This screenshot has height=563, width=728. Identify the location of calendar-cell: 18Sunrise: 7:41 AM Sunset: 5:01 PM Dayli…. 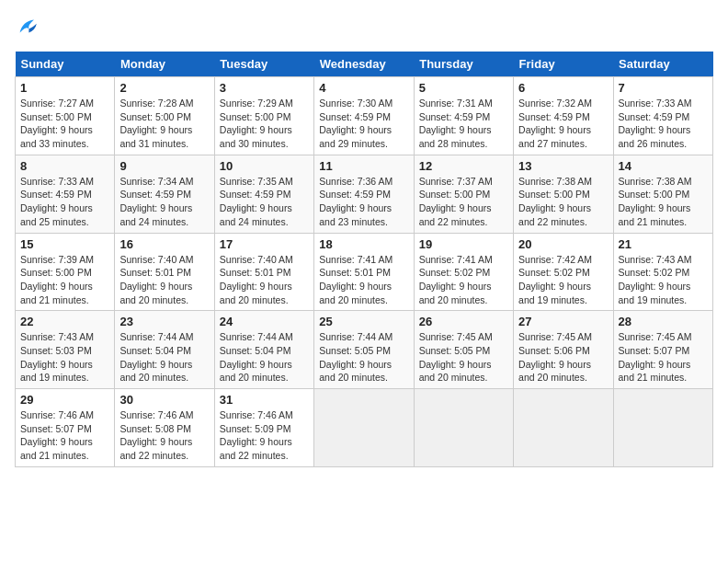
(364, 272).